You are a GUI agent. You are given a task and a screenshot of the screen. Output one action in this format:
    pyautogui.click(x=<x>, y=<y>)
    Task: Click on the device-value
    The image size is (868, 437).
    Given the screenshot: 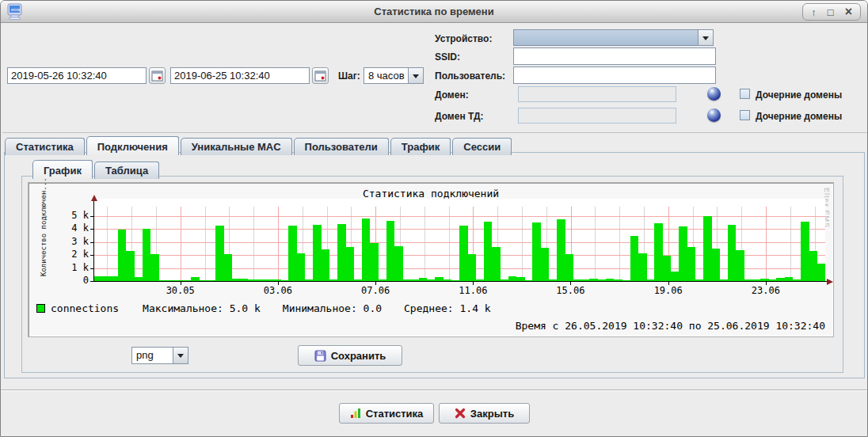 What is the action you would take?
    pyautogui.click(x=606, y=38)
    